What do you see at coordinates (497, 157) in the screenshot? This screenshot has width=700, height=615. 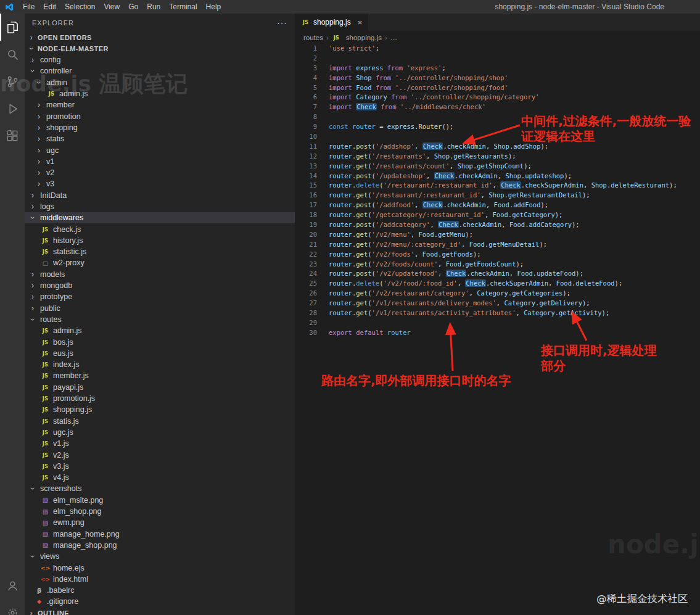 I see `code-line-12: 12router.get('/restaurants', Shop.getRes…` at bounding box center [497, 157].